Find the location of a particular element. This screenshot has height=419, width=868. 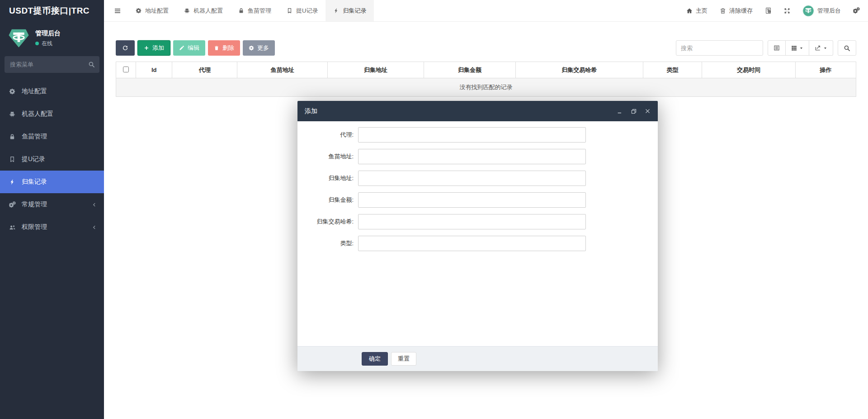

fullscreen-icon is located at coordinates (787, 11).